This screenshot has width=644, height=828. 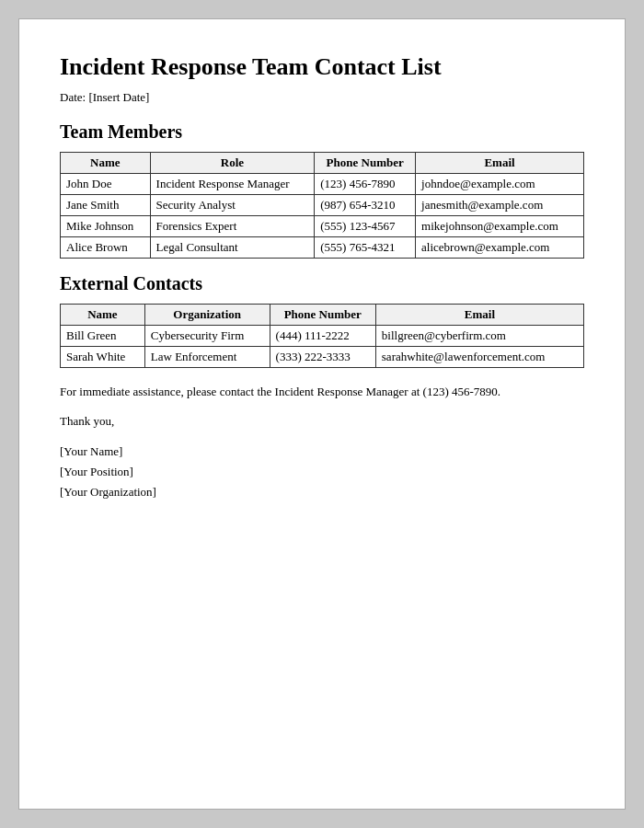 I want to click on ext-cell-name: Sarah White, so click(x=103, y=357).